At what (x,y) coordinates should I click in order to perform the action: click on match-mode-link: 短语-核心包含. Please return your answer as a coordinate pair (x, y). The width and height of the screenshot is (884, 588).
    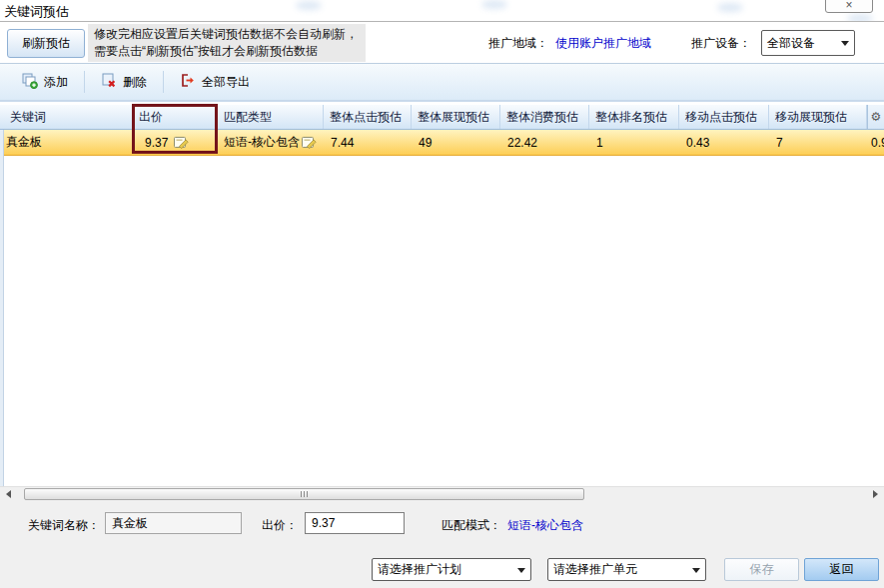
    Looking at the image, I should click on (545, 525).